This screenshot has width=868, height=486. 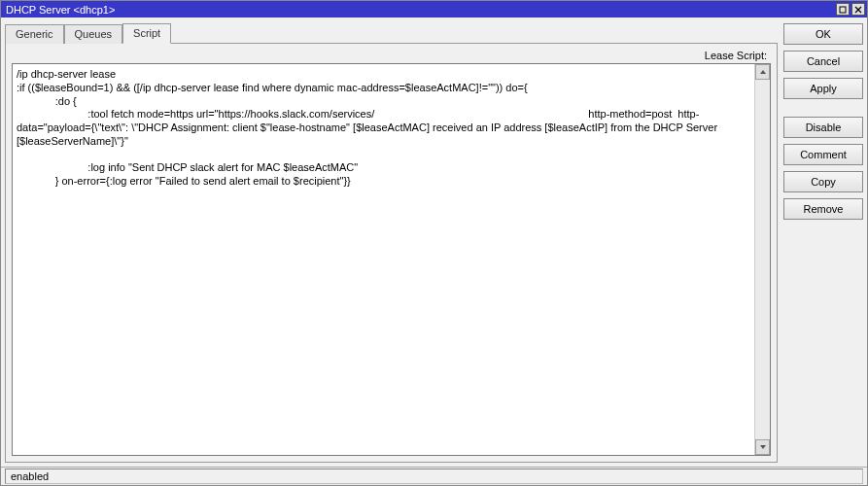 I want to click on remove-button: Remove, so click(x=823, y=209).